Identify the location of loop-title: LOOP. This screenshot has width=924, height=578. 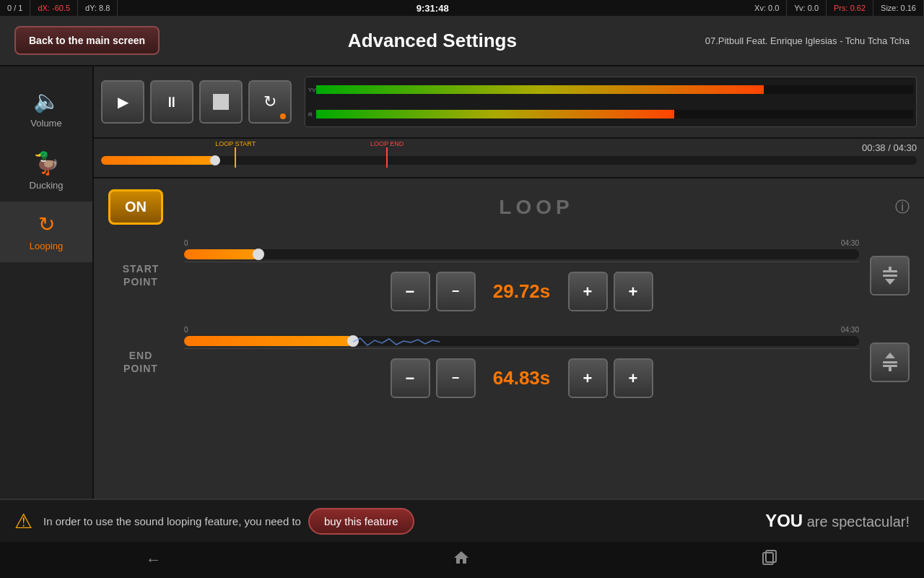
(536, 207).